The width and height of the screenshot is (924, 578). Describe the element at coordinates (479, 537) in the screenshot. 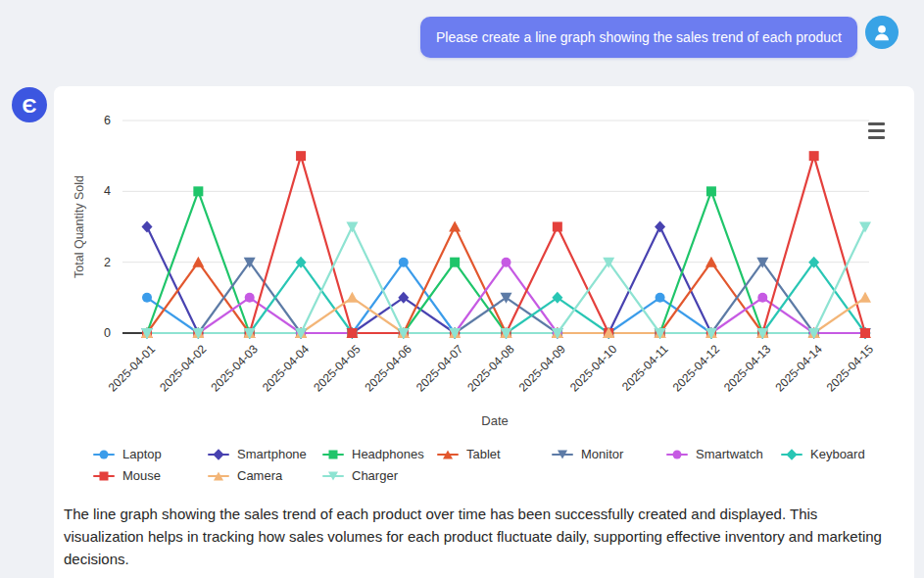

I see `assistant-message-text: The line graph showing the sales trend o…` at that location.